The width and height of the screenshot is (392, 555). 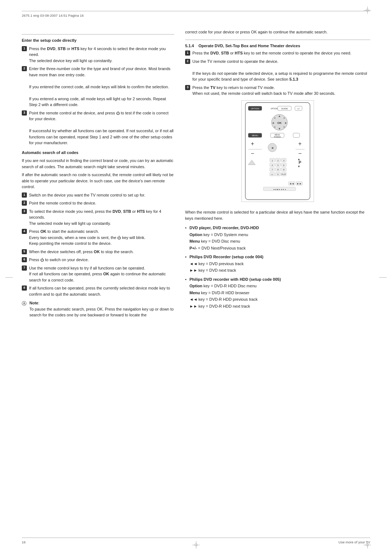 I want to click on auto-item2-content: Point the remote control to the device., so click(x=102, y=203).